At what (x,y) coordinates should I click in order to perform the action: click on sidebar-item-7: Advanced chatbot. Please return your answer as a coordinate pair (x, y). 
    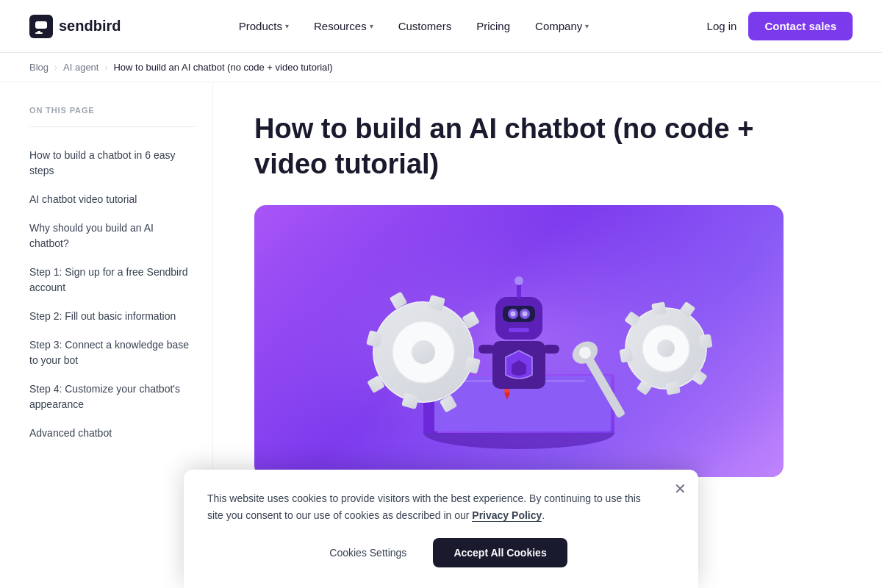
    Looking at the image, I should click on (112, 434).